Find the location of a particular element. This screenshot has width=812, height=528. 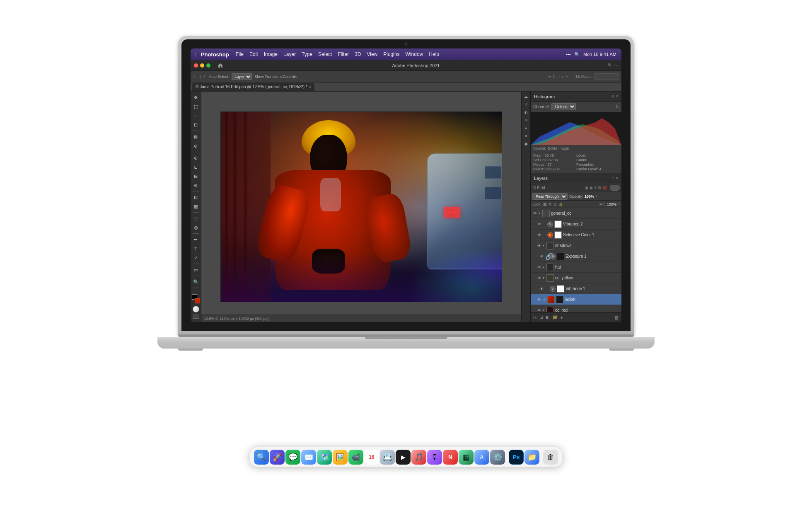

dock-finder2: 📁 is located at coordinates (532, 457).